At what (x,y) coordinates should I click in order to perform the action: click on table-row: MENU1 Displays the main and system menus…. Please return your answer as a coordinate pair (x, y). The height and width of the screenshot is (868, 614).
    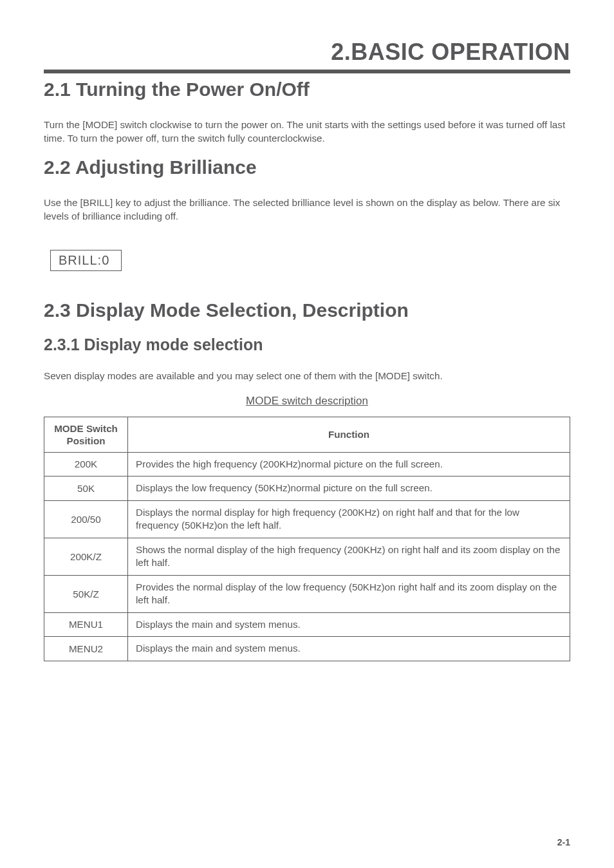
    Looking at the image, I should click on (308, 625).